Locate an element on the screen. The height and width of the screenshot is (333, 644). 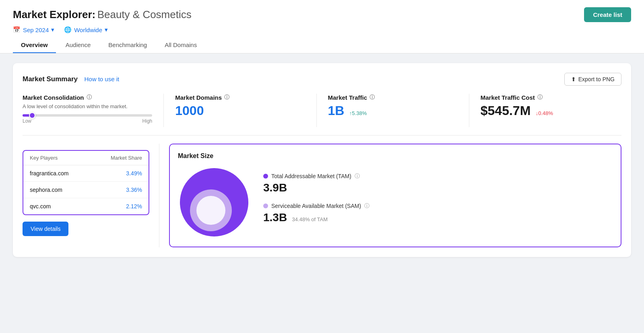
market-traffic-value: 1B is located at coordinates (336, 111).